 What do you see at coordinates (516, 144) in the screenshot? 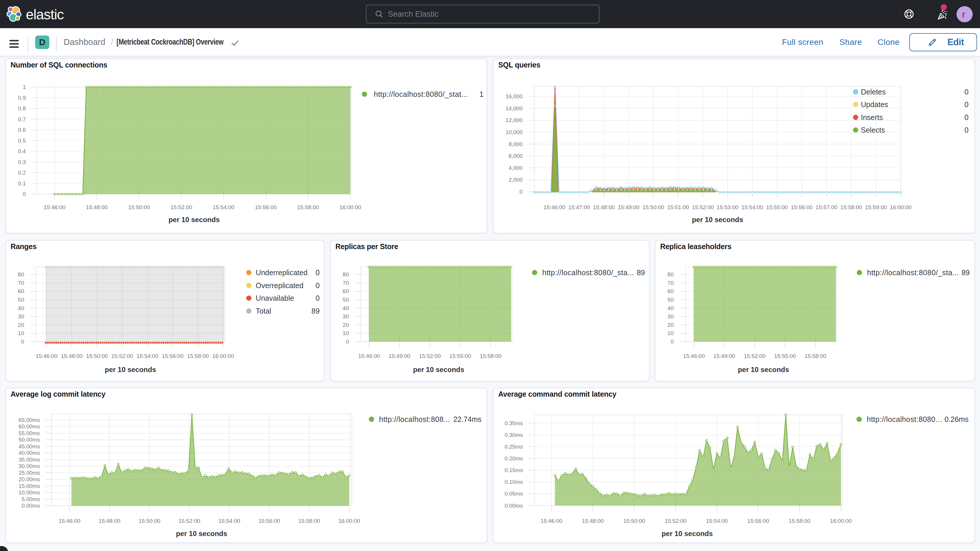
I see `svg-text: 8,000` at bounding box center [516, 144].